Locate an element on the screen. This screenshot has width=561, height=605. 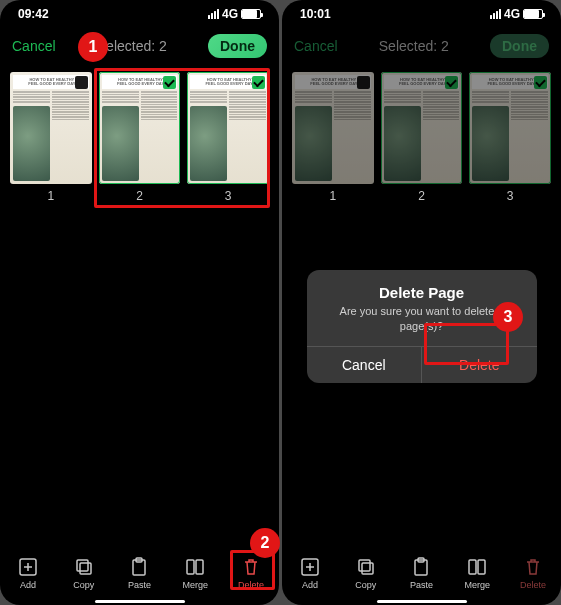
status-bar: 10:01 4G is located at coordinates (422, 14).